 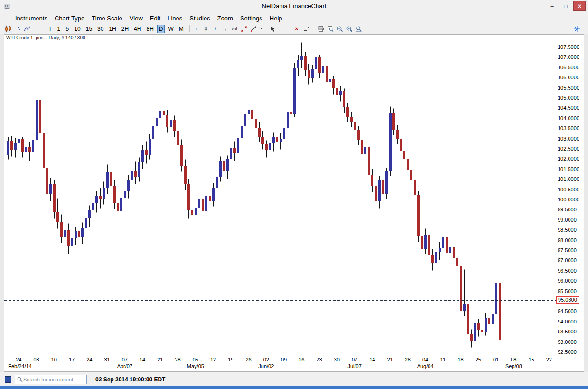 I want to click on timeframe-button-4h: 4H, so click(x=138, y=29).